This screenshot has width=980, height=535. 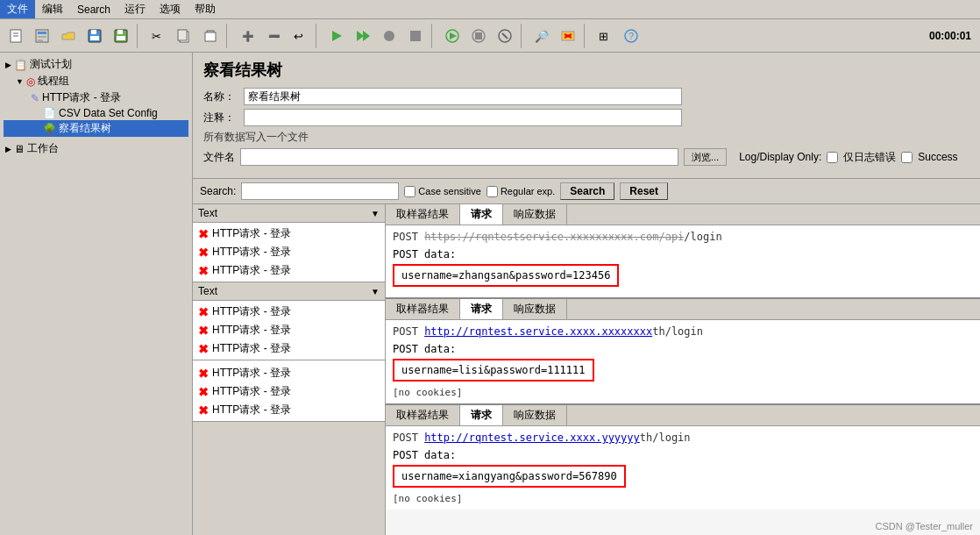 What do you see at coordinates (51, 65) in the screenshot?
I see `test-plan-label: 测试计划` at bounding box center [51, 65].